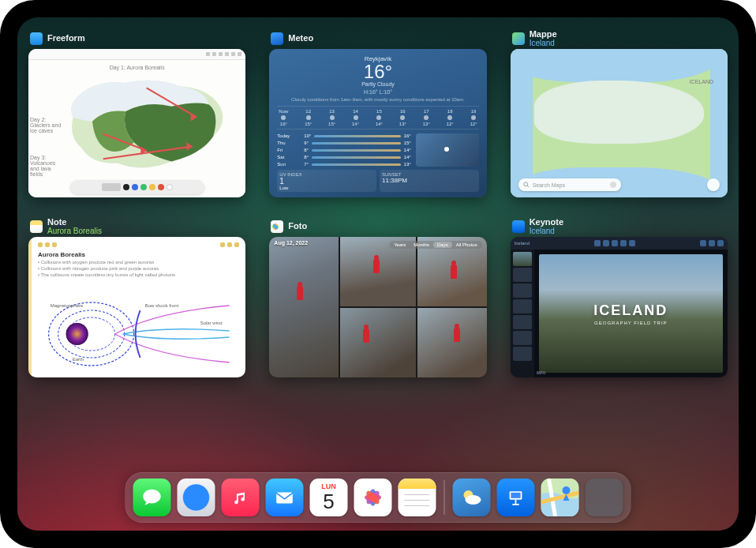 Image resolution: width=756 pixels, height=548 pixels. What do you see at coordinates (47, 125) in the screenshot?
I see `freeform-label-day2: Day 2: Glaciers and ice caves` at bounding box center [47, 125].